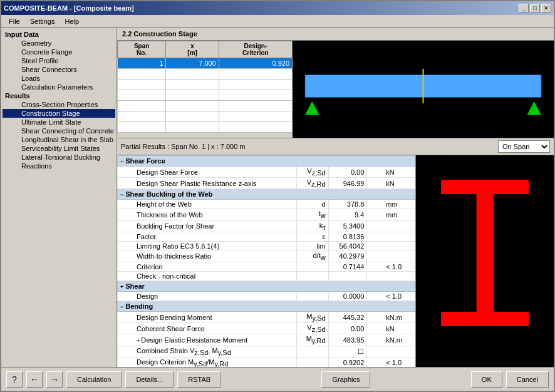 This screenshot has height=392, width=555. I want to click on sidebar-item-lateral-torsional: Lateral-Torsional Buckling, so click(59, 157).